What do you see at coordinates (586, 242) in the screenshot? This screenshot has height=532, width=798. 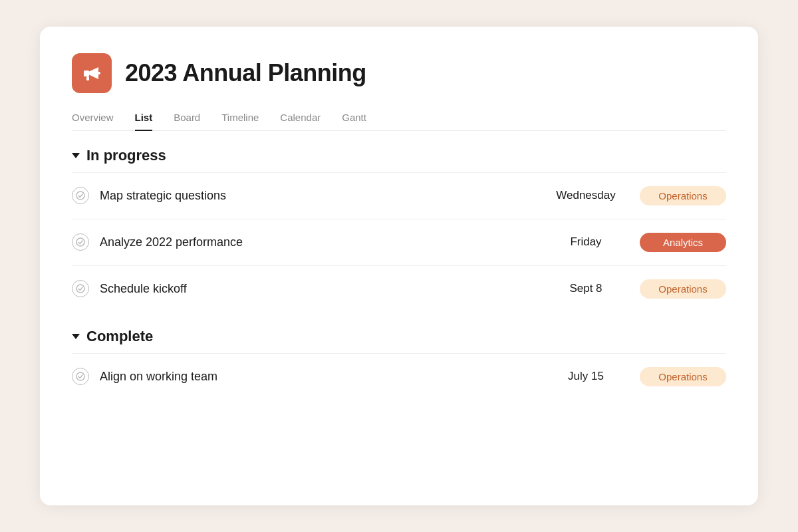 I see `task-date: Friday` at bounding box center [586, 242].